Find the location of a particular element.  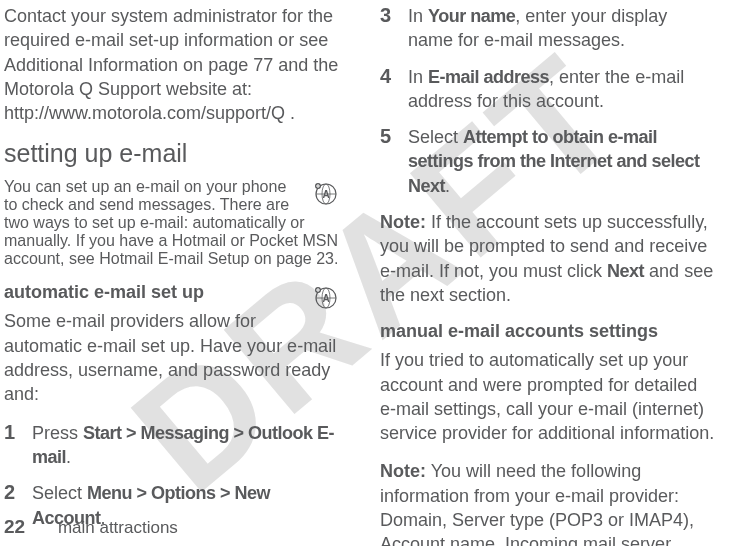

setup-paragraph-block: A You can set up an e-mail on your phone… is located at coordinates (172, 223).